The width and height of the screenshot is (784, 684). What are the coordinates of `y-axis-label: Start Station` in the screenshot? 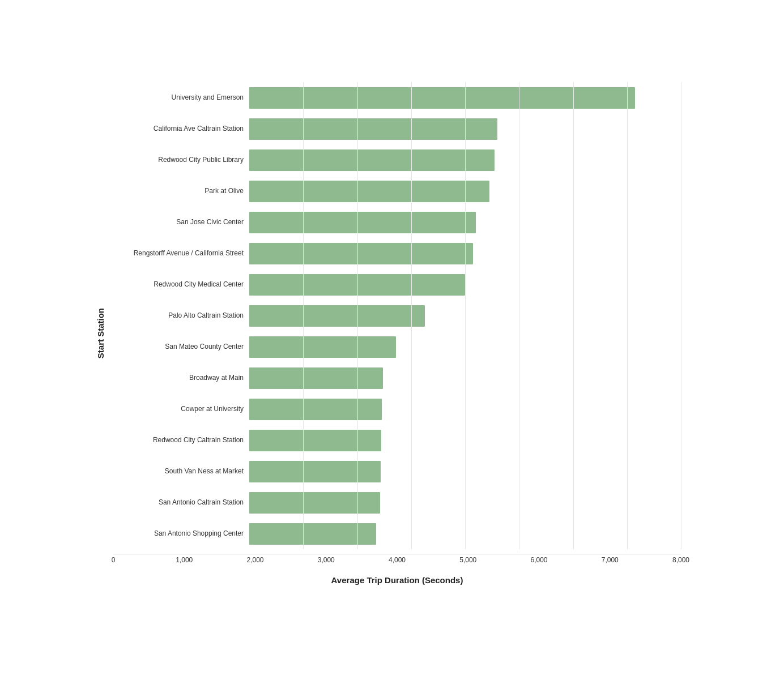 It's located at (100, 333).